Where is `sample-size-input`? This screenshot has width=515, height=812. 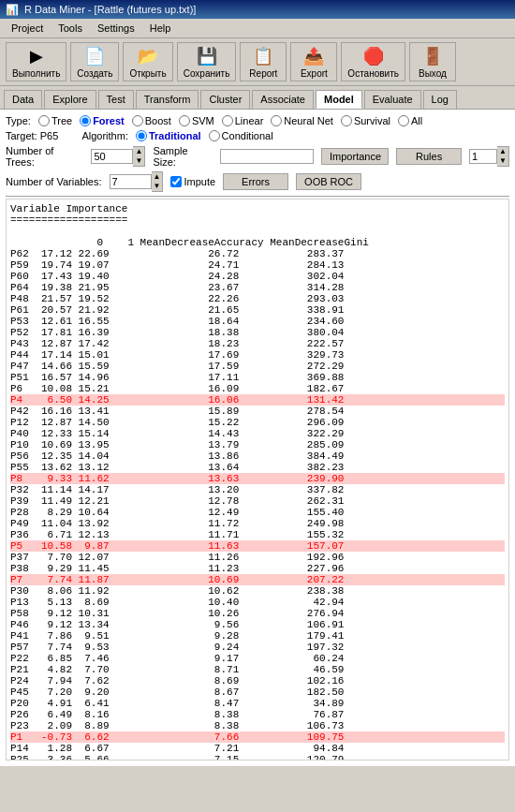 sample-size-input is located at coordinates (267, 156).